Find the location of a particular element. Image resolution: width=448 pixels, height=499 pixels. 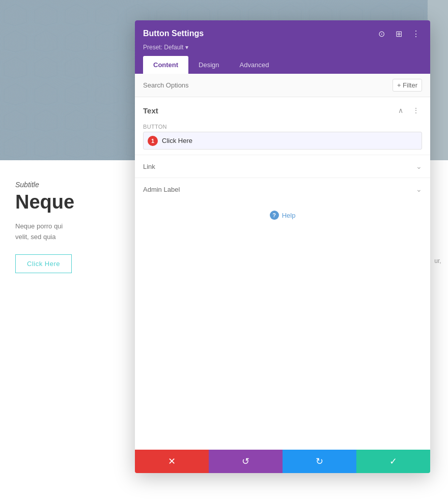

button-field-input-wrapper: 1 is located at coordinates (283, 140).